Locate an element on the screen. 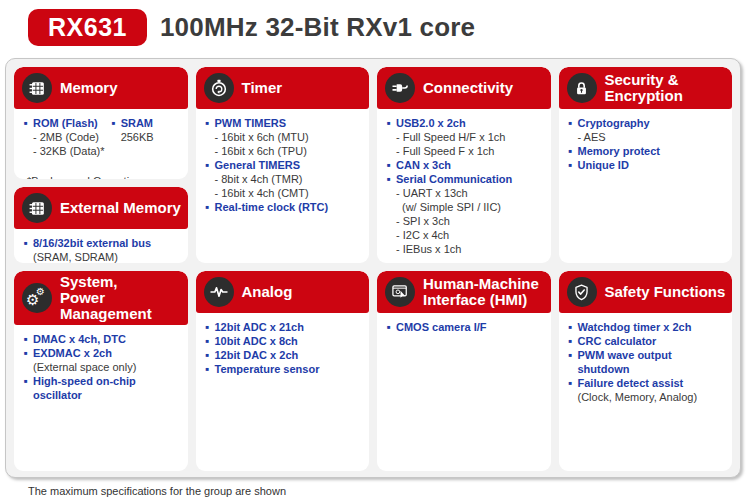 The height and width of the screenshot is (500, 746). gears-icon: ⚙ ⚙ is located at coordinates (37, 298).